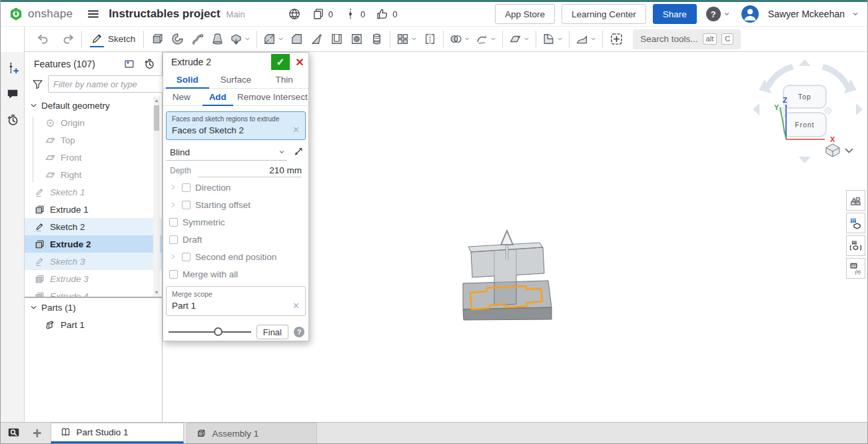 The width and height of the screenshot is (868, 444). I want to click on tab-solid: Solid, so click(188, 80).